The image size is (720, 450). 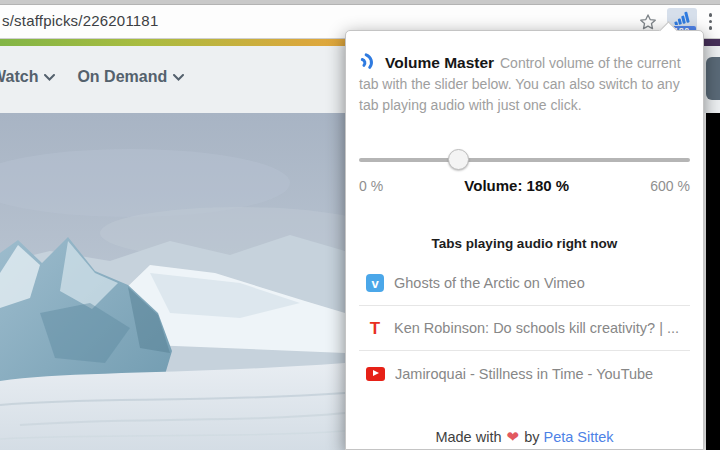 I want to click on tab-label: Ghosts of the Arctic on Vimeo, so click(x=490, y=283).